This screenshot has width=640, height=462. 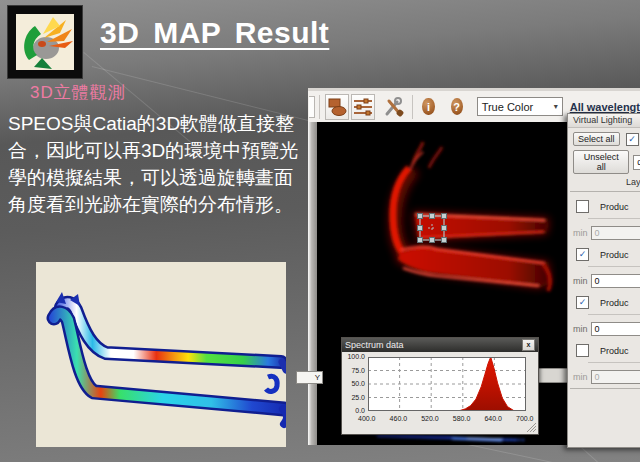 What do you see at coordinates (78, 92) in the screenshot?
I see `section-subtitle: 3D立體觀測` at bounding box center [78, 92].